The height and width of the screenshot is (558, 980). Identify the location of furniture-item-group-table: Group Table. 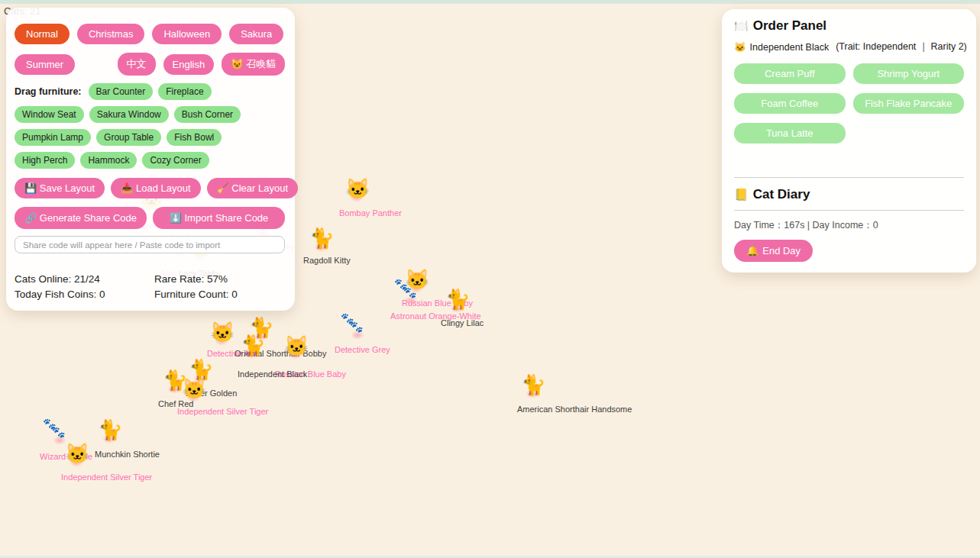
(128, 137).